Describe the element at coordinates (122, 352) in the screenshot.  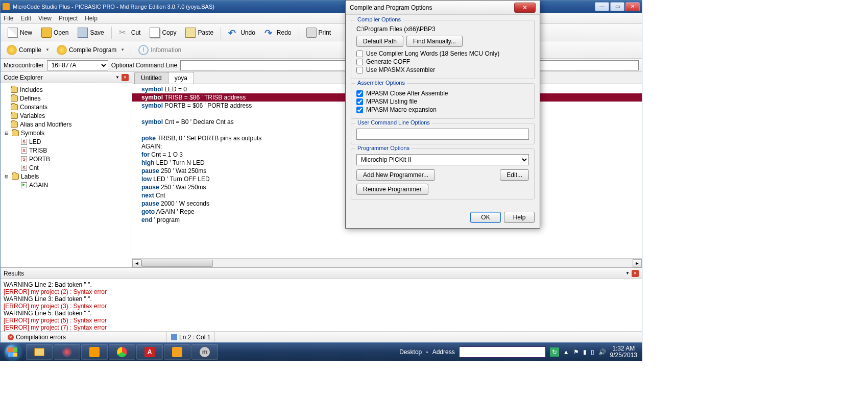
I see `taskbar-chrome` at that location.